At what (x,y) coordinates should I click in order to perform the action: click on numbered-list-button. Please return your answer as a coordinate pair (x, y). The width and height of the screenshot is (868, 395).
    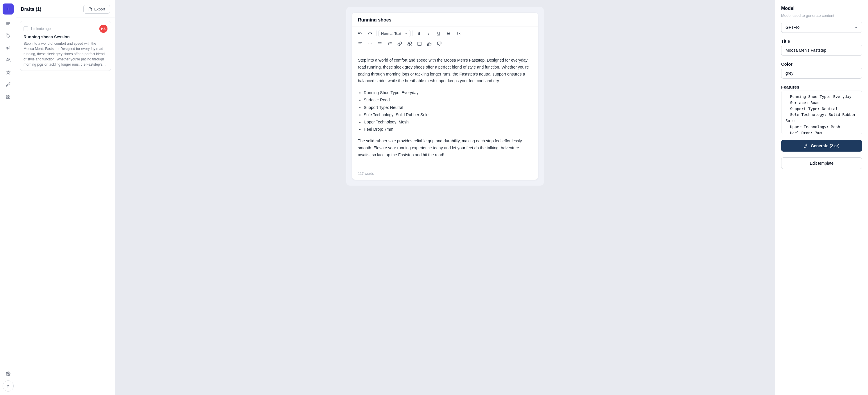
    Looking at the image, I should click on (390, 44).